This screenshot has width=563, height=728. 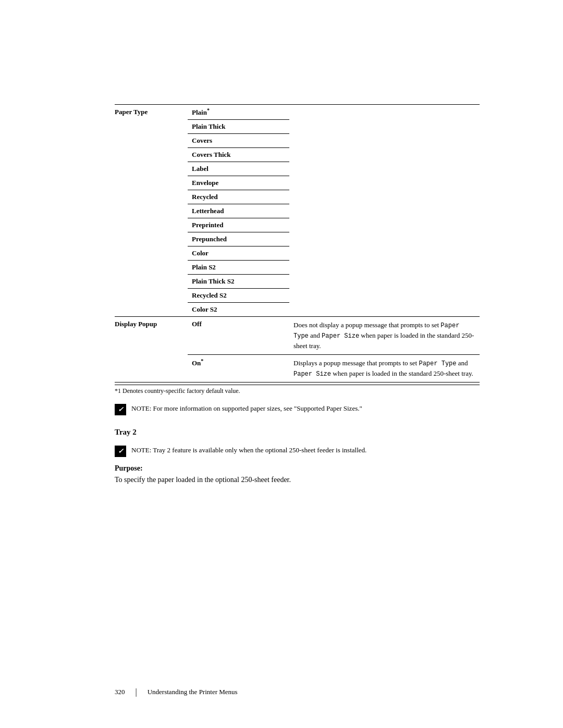 I want to click on paper-list-item: Prepunched, so click(x=239, y=240).